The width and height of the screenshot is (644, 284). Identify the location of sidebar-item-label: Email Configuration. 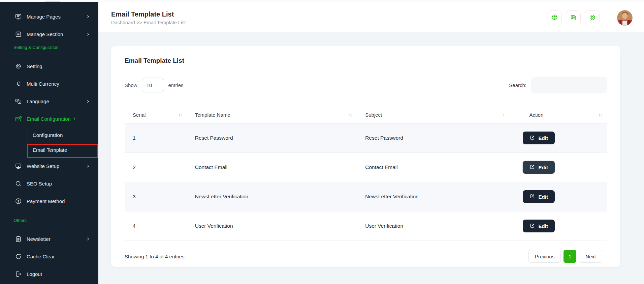
(49, 119).